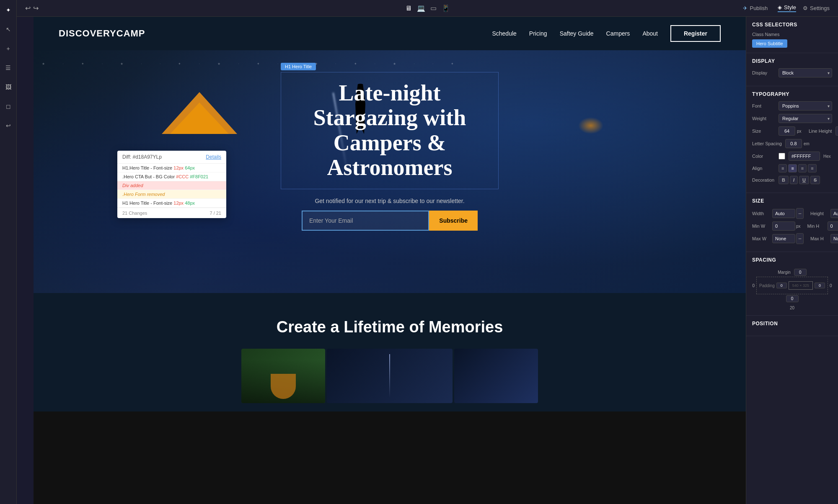 The image size is (838, 504). I want to click on max-w-input-wrap: –, so click(788, 239).